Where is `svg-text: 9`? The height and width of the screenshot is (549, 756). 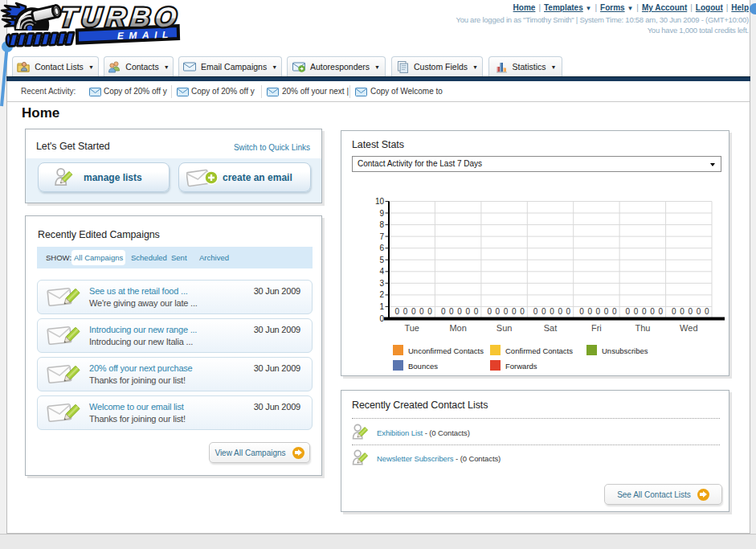
svg-text: 9 is located at coordinates (382, 214).